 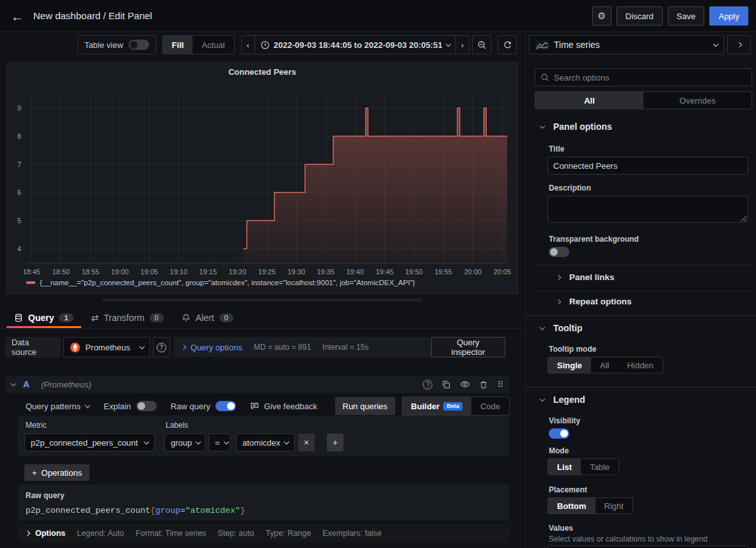 What do you see at coordinates (604, 365) in the screenshot?
I see `tooltip-mode-all: All` at bounding box center [604, 365].